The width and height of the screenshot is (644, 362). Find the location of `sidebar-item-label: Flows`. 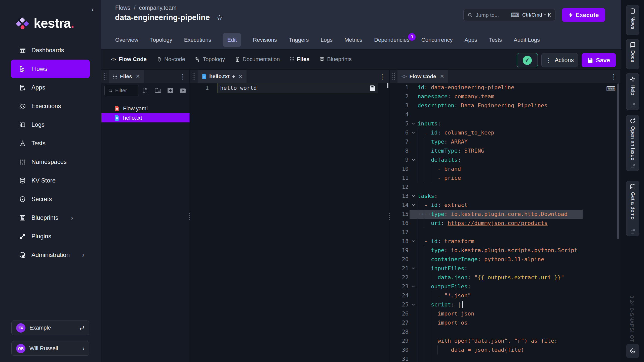

sidebar-item-label: Flows is located at coordinates (39, 69).